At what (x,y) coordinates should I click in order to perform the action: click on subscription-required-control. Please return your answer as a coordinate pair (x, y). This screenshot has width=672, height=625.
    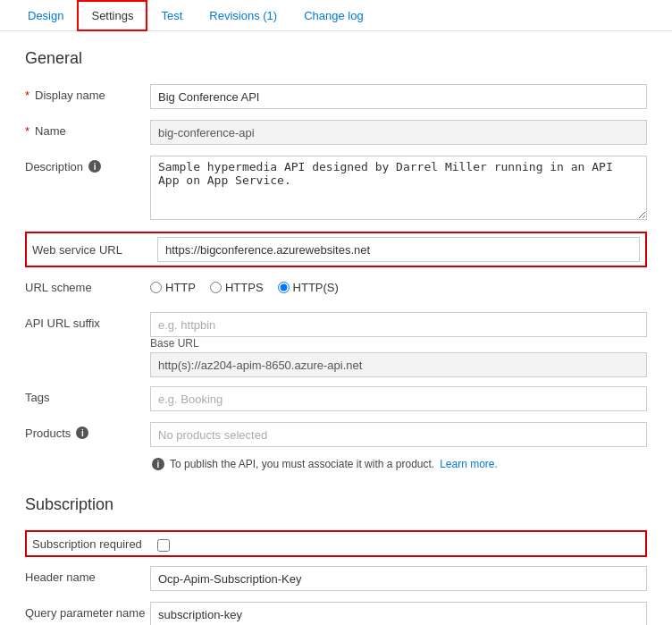
    Looking at the image, I should click on (164, 544).